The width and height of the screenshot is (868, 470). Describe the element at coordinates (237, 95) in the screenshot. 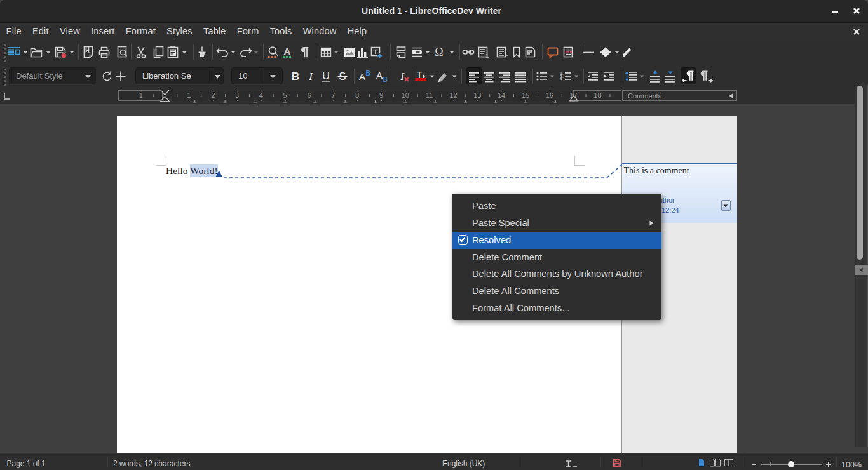

I see `svg-text: 3` at that location.